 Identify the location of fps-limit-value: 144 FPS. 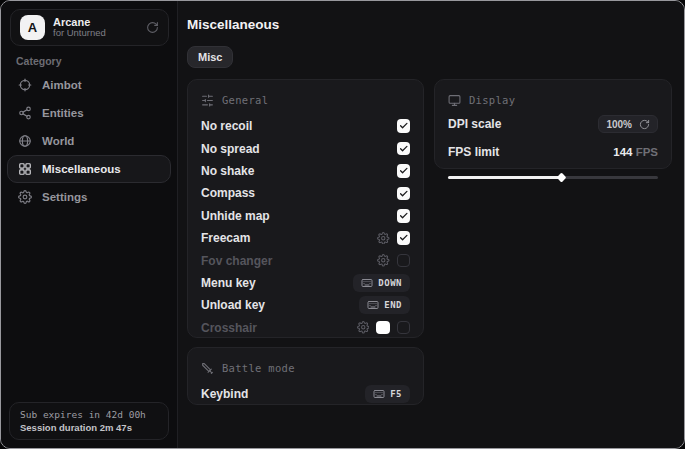
(636, 152).